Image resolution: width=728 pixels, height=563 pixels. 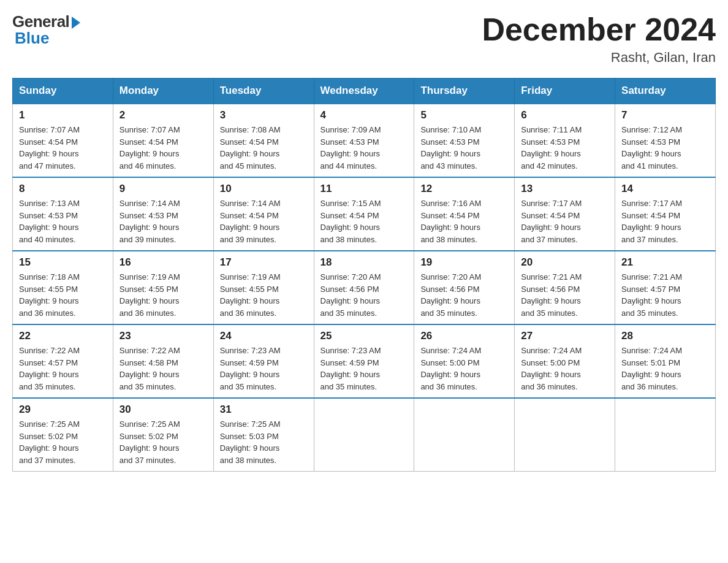 I want to click on day-number: 19, so click(x=464, y=262).